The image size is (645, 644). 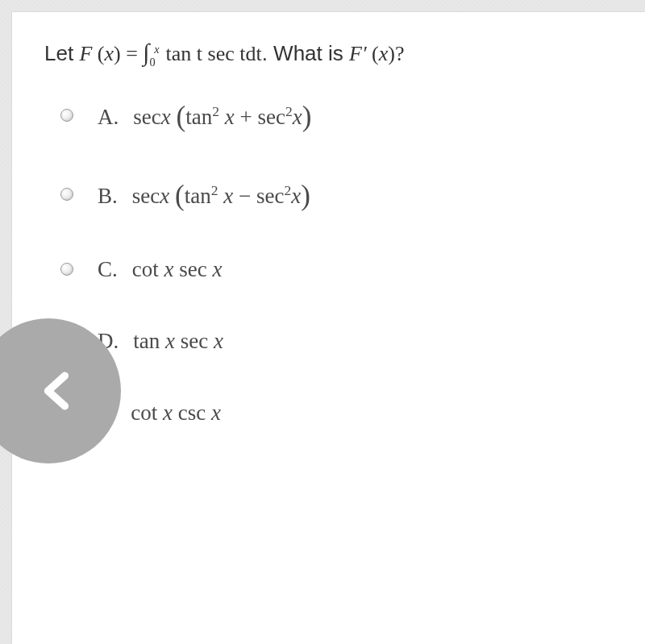 I want to click on option-letter: A., so click(x=108, y=118).